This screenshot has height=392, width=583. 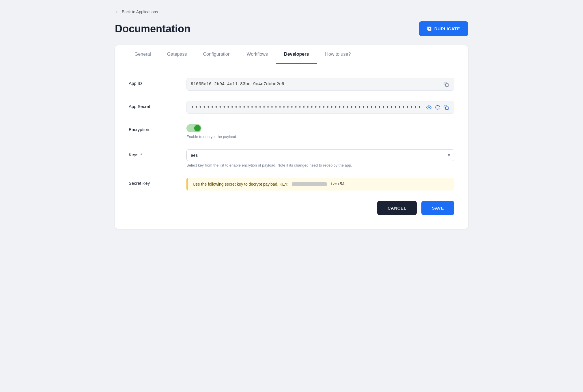 What do you see at coordinates (292, 84) in the screenshot?
I see `app-id-row: App ID 91035e16-2b94-4c11-83bc-9c4c7dcbe…` at bounding box center [292, 84].